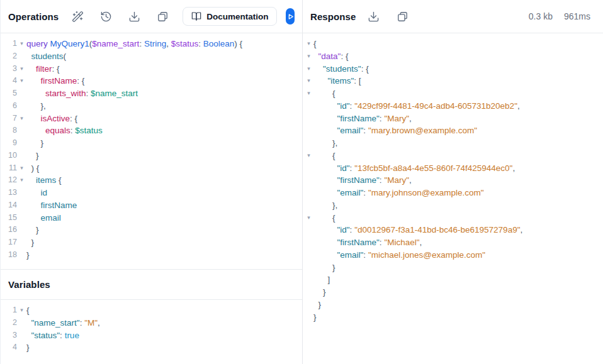 The width and height of the screenshot is (603, 364). Describe the element at coordinates (151, 94) in the screenshot. I see `code-line: 5 starts_with: $name_start` at that location.